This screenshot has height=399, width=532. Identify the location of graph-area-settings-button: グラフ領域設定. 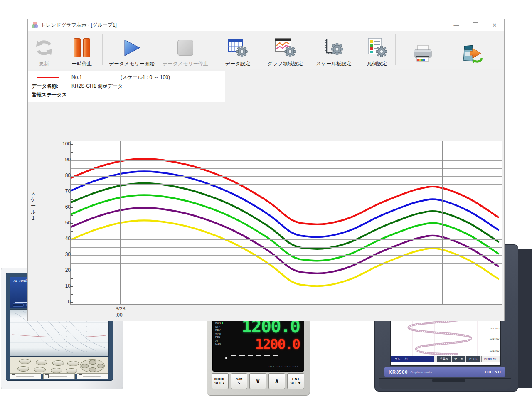
(285, 50).